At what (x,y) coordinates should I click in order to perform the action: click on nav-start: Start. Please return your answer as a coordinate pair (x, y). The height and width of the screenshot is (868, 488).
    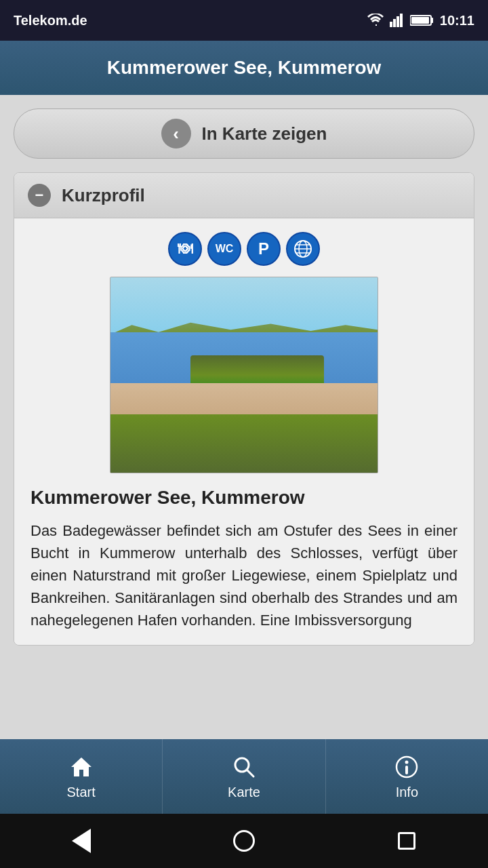
    Looking at the image, I should click on (81, 776).